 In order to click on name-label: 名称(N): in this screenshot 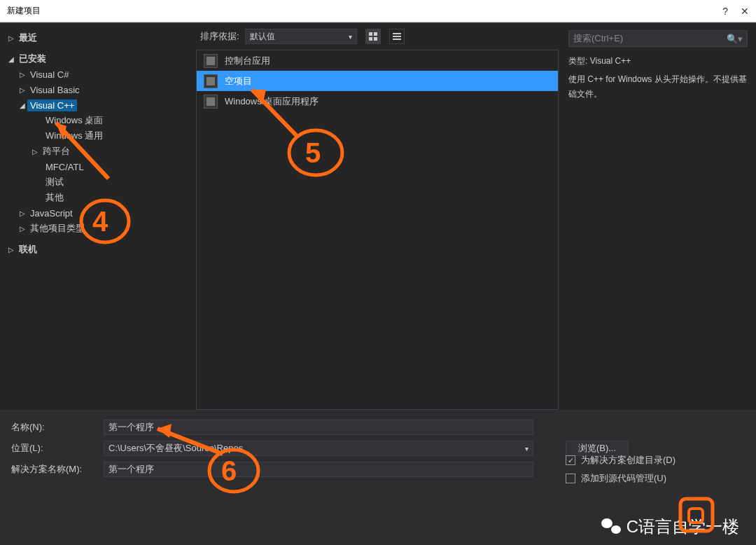, I will do `click(53, 427)`.